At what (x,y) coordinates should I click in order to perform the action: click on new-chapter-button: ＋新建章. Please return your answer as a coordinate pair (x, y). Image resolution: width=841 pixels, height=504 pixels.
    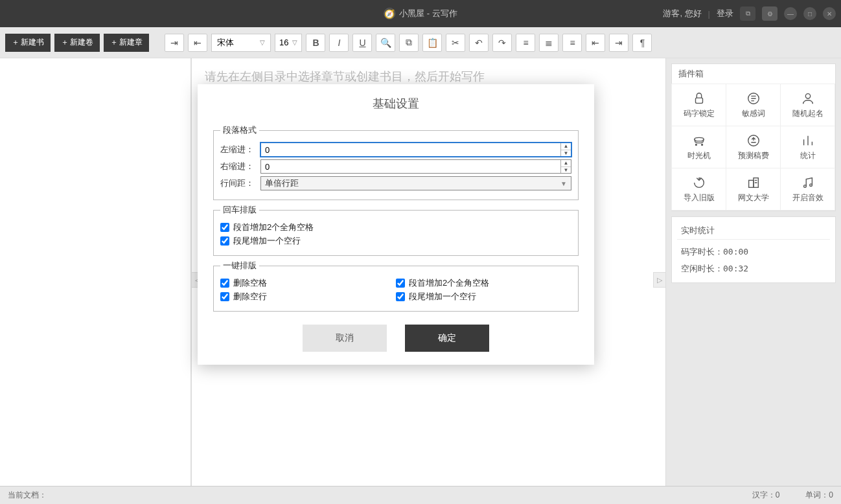
    Looking at the image, I should click on (126, 43).